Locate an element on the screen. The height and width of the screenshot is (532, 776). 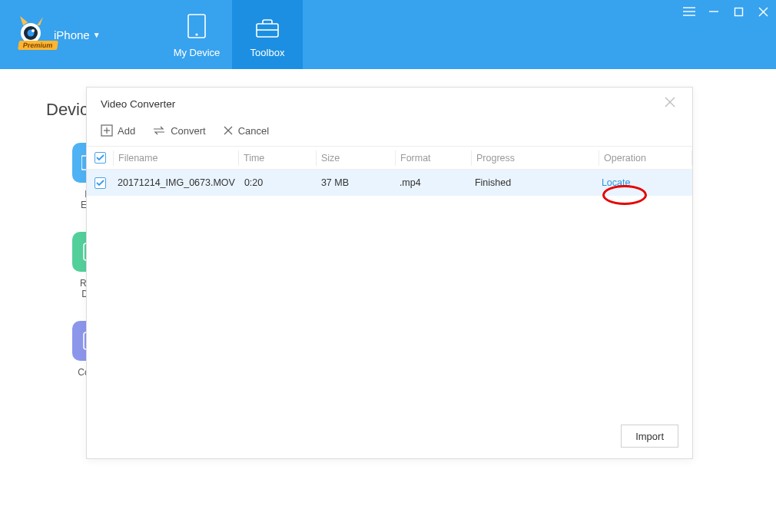
tablet-icon is located at coordinates (197, 26).